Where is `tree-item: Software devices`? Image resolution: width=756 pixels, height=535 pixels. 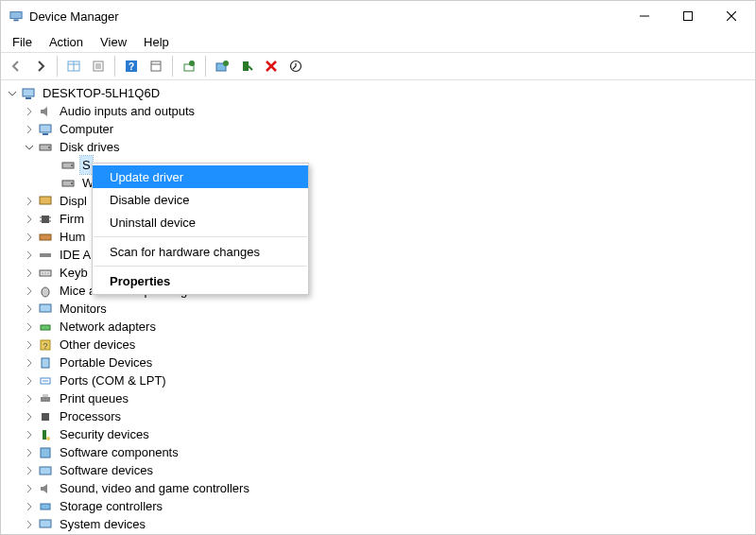
tree-item: Software devices is located at coordinates (378, 471).